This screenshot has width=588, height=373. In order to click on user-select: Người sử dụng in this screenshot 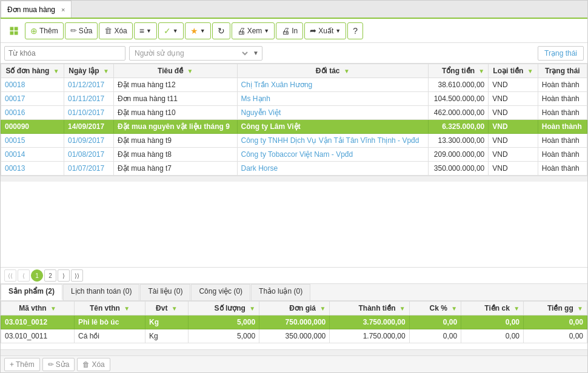, I will do `click(190, 53)`.